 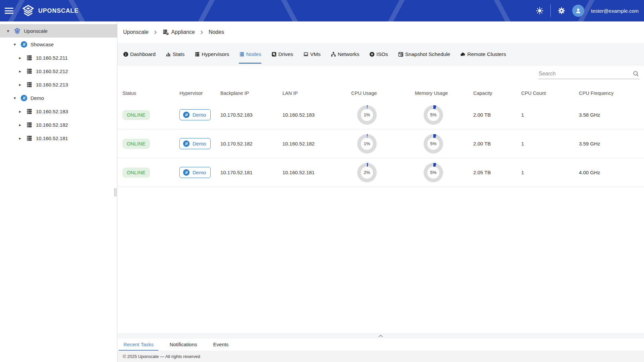 What do you see at coordinates (483, 54) in the screenshot?
I see `tab-remote-clusters: Remote Clusters` at bounding box center [483, 54].